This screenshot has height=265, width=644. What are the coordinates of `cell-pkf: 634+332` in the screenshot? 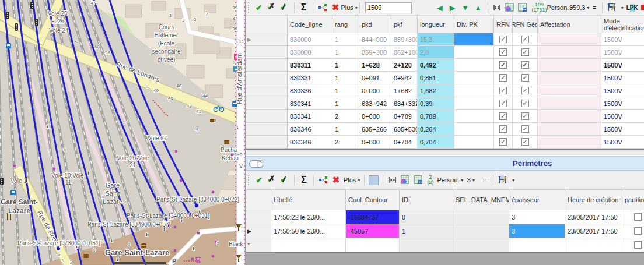 It's located at (405, 104).